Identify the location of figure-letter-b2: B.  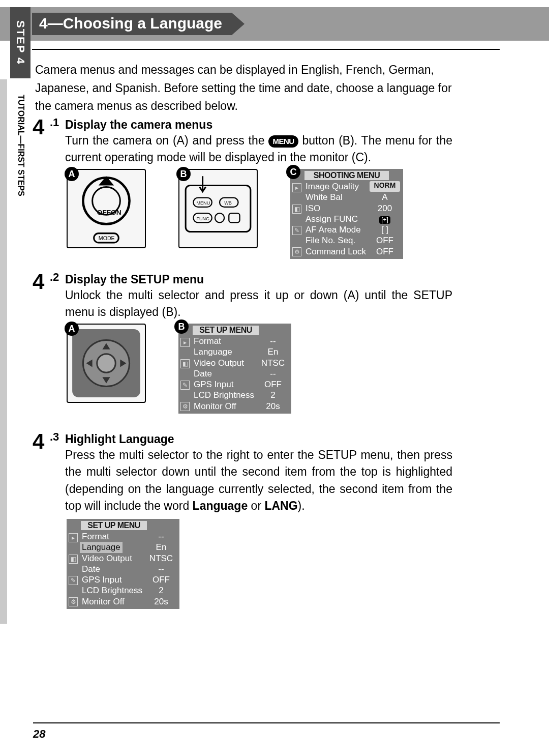
(181, 327).